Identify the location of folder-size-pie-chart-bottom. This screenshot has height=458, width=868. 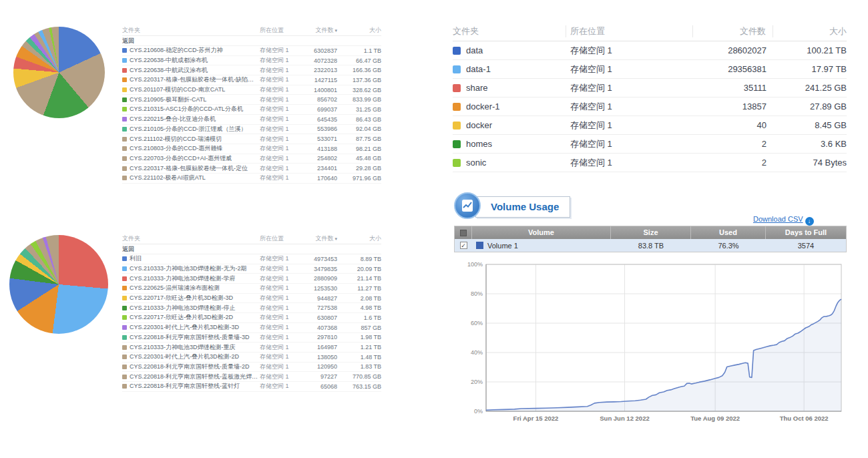
(59, 284).